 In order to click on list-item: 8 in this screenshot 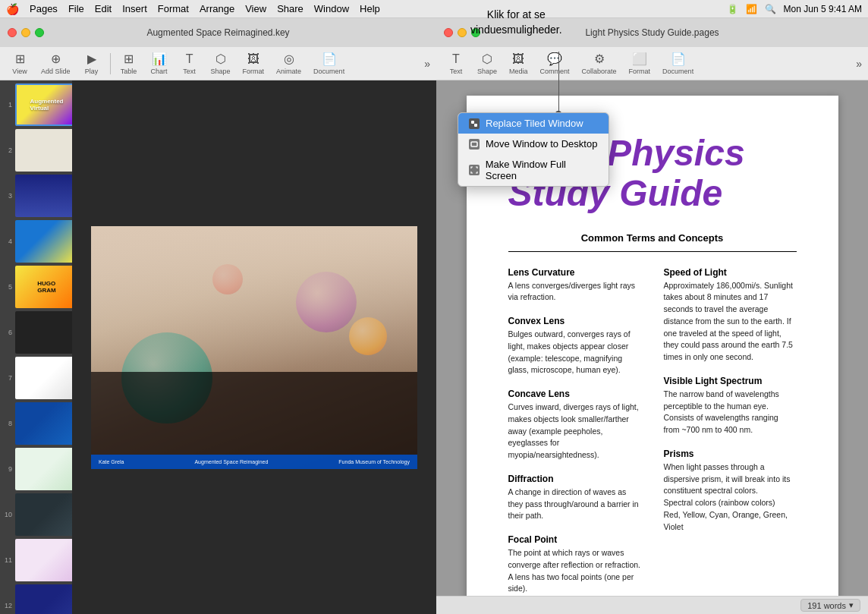, I will do `click(36, 424)`.